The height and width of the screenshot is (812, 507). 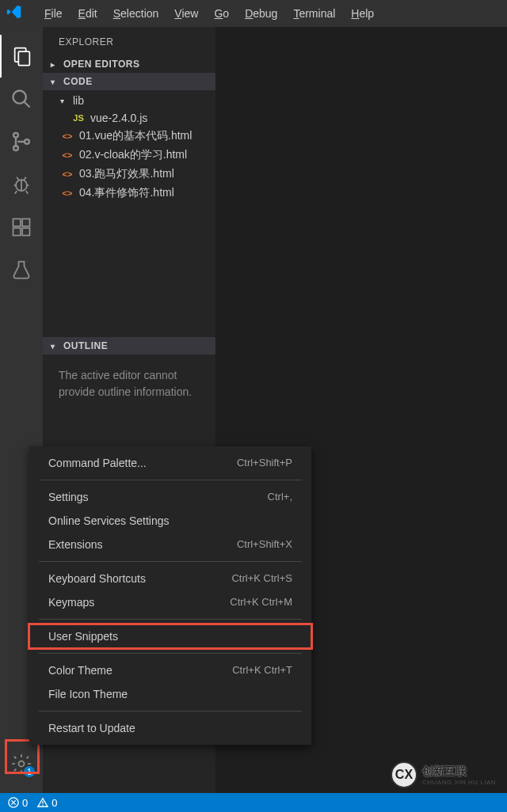 What do you see at coordinates (186, 13) in the screenshot?
I see `menu-view: View` at bounding box center [186, 13].